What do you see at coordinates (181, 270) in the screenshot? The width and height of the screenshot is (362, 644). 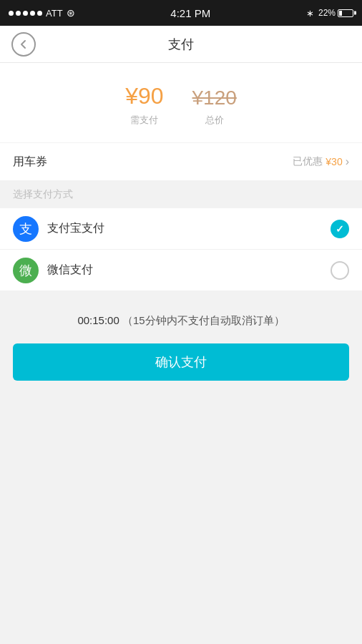 I see `payment-option-wechat: 微 微信支付` at bounding box center [181, 270].